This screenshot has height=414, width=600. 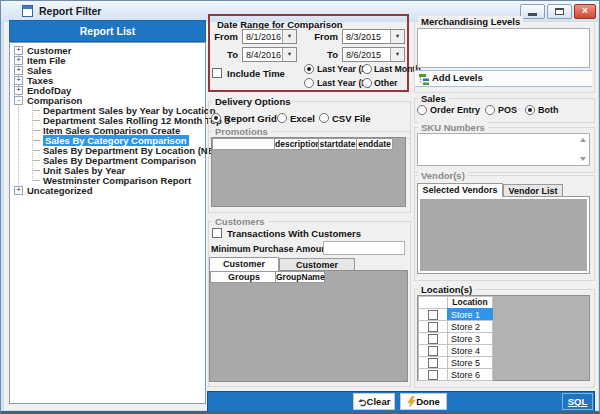 What do you see at coordinates (530, 110) in the screenshot?
I see `both-radio` at bounding box center [530, 110].